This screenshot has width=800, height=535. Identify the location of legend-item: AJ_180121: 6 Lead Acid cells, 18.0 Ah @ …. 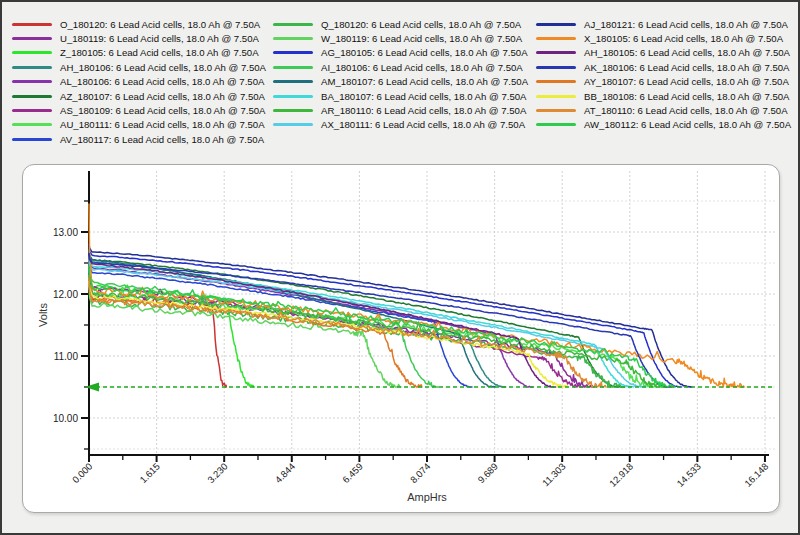
(664, 24).